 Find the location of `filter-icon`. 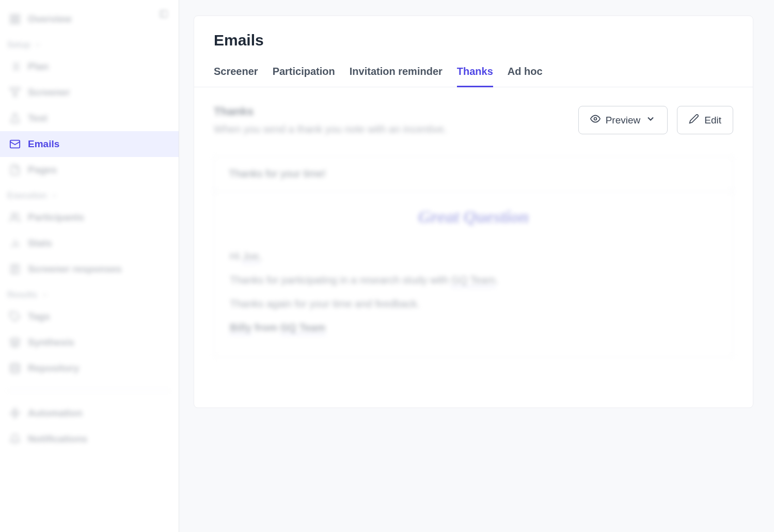

filter-icon is located at coordinates (15, 92).